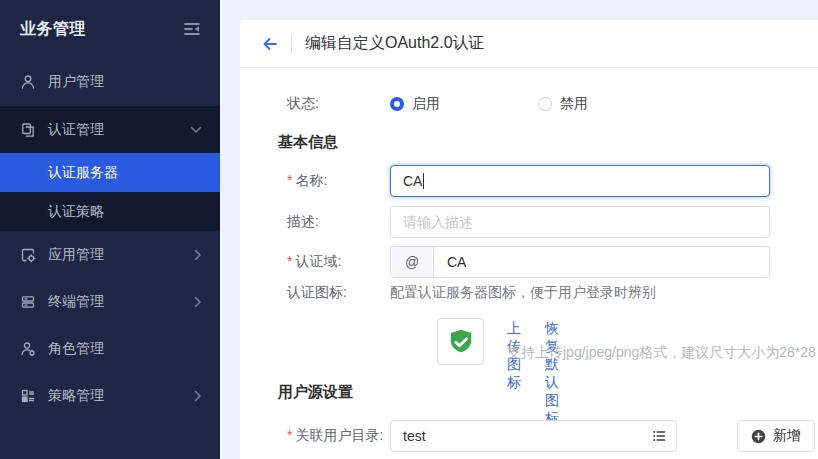 The width and height of the screenshot is (818, 459). Describe the element at coordinates (580, 262) in the screenshot. I see `auth-domain-input: @ CA` at that location.